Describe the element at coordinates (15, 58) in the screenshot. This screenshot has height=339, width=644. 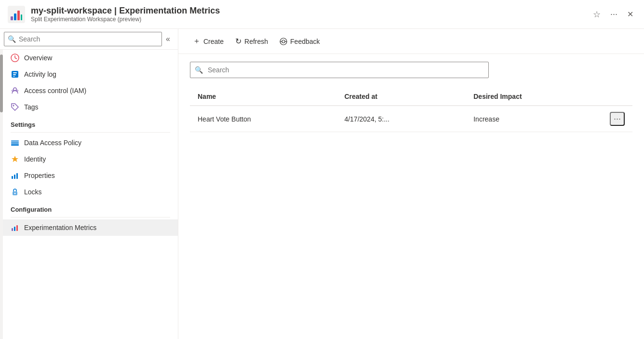
I see `overview-icon` at that location.